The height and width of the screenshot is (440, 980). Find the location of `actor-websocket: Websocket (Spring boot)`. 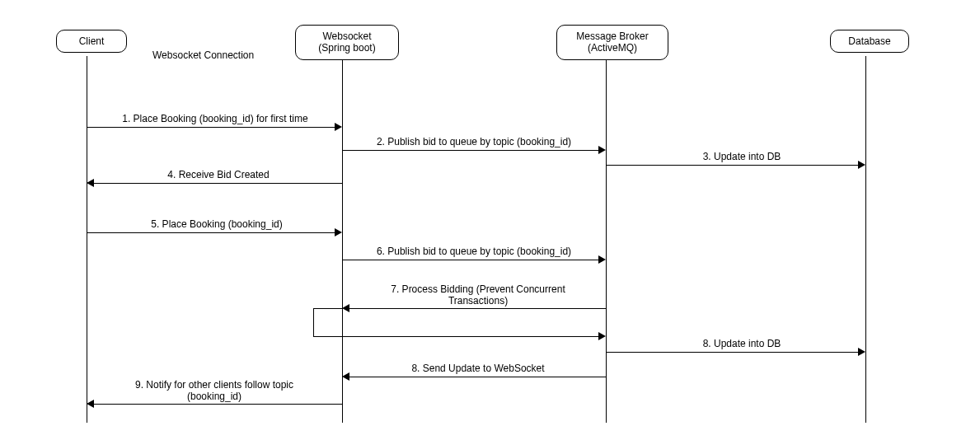

actor-websocket: Websocket (Spring boot) is located at coordinates (347, 43).